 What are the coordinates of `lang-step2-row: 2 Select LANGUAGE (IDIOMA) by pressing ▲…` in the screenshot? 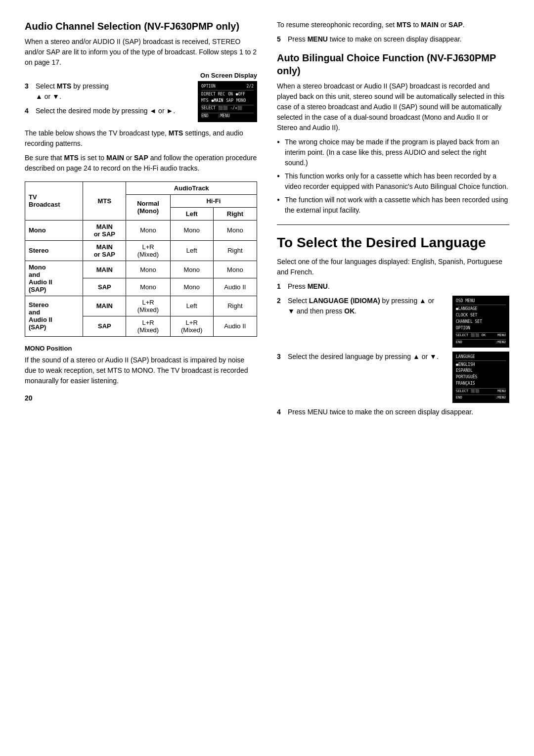 It's located at (393, 321).